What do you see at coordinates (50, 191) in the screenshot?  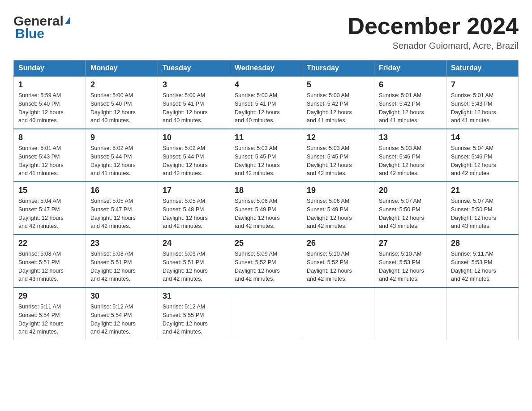 I see `day-number-15: 15` at bounding box center [50, 191].